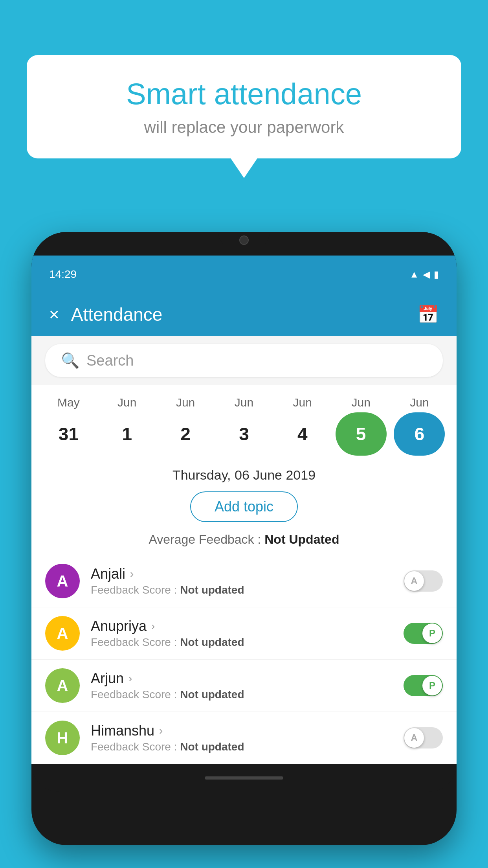 The height and width of the screenshot is (868, 488). What do you see at coordinates (244, 738) in the screenshot?
I see `student-item-3: H Himanshu › Feedback Score : Not update…` at bounding box center [244, 738].